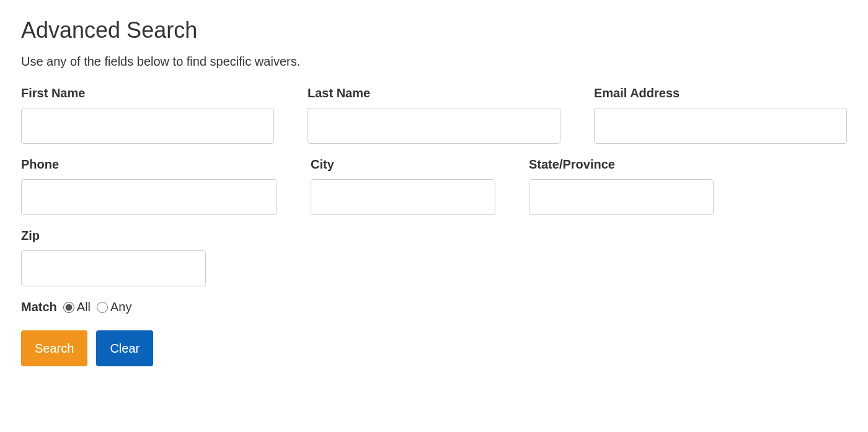  What do you see at coordinates (621, 165) in the screenshot?
I see `state-label: State/Province` at bounding box center [621, 165].